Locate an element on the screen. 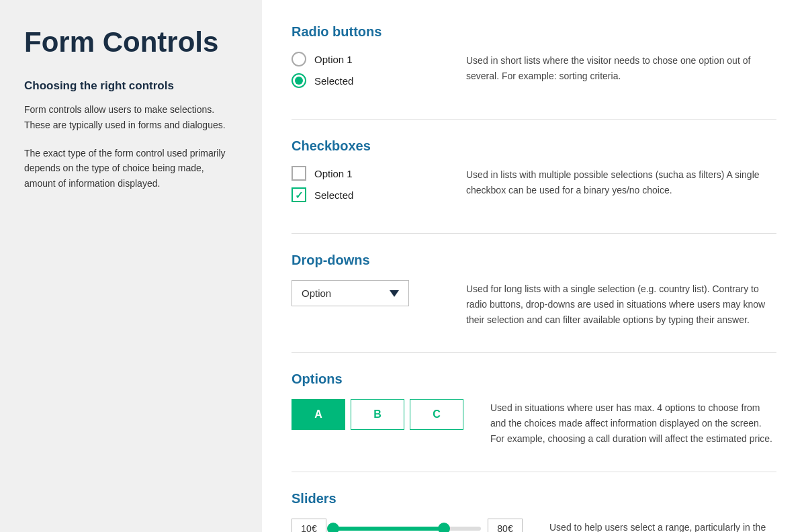 Image resolution: width=806 pixels, height=532 pixels. page-title: Form Controls is located at coordinates (131, 42).